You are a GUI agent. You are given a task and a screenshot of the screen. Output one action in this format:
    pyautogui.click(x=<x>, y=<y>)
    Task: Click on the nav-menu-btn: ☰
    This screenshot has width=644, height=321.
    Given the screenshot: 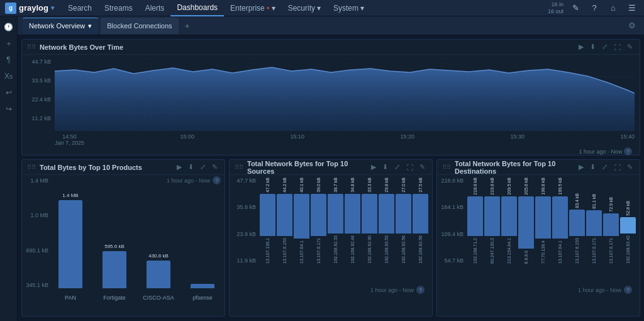 What is the action you would take?
    pyautogui.click(x=632, y=8)
    